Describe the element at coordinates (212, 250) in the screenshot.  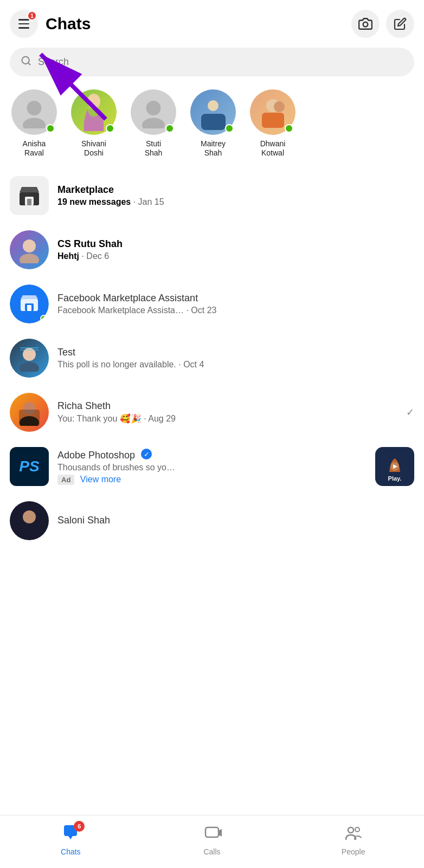
I see `chat-item: CS Rutu Shah Hehtj · Dec 6` at that location.